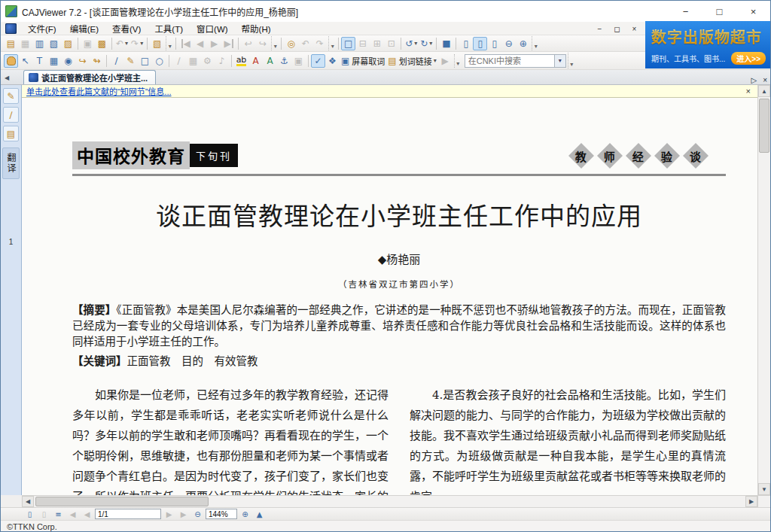  I want to click on fit-page-icon: ▯, so click(465, 44).